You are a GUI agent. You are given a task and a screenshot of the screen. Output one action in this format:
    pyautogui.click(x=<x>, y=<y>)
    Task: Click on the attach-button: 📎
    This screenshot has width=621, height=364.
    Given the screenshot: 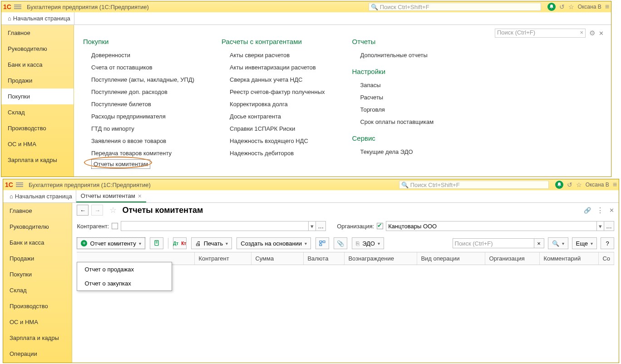 What is the action you would take?
    pyautogui.click(x=340, y=243)
    